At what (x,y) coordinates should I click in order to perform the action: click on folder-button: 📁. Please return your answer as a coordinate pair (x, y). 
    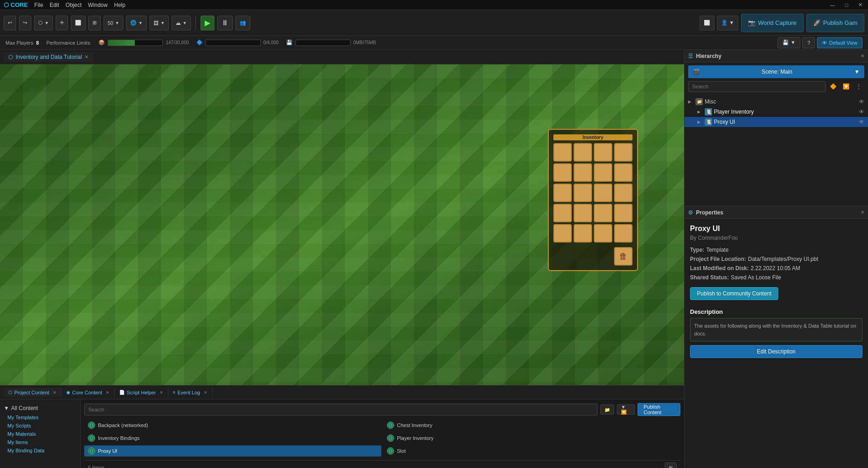
    Looking at the image, I should click on (607, 410).